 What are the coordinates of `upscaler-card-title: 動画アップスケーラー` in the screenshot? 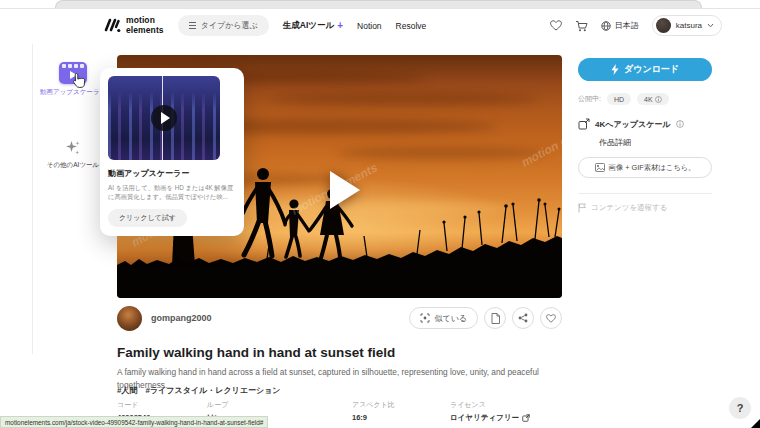 It's located at (172, 174).